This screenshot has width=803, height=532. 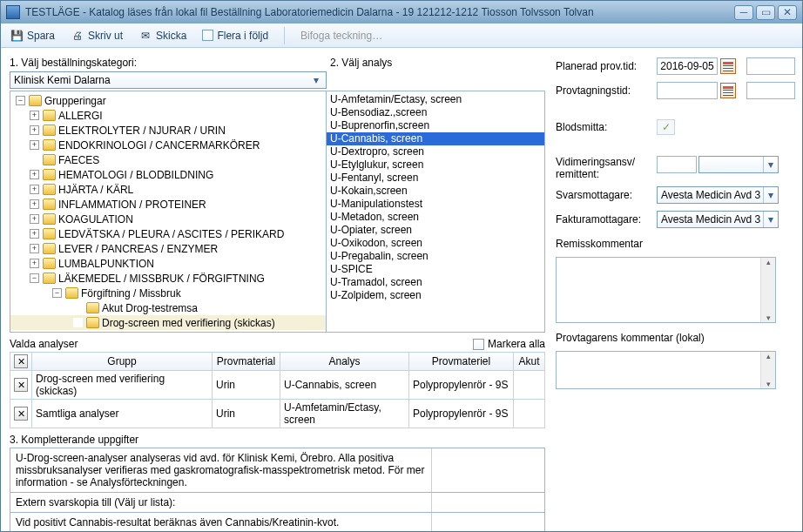 I want to click on provtag-komm-textarea: ▴▾, so click(x=665, y=370).